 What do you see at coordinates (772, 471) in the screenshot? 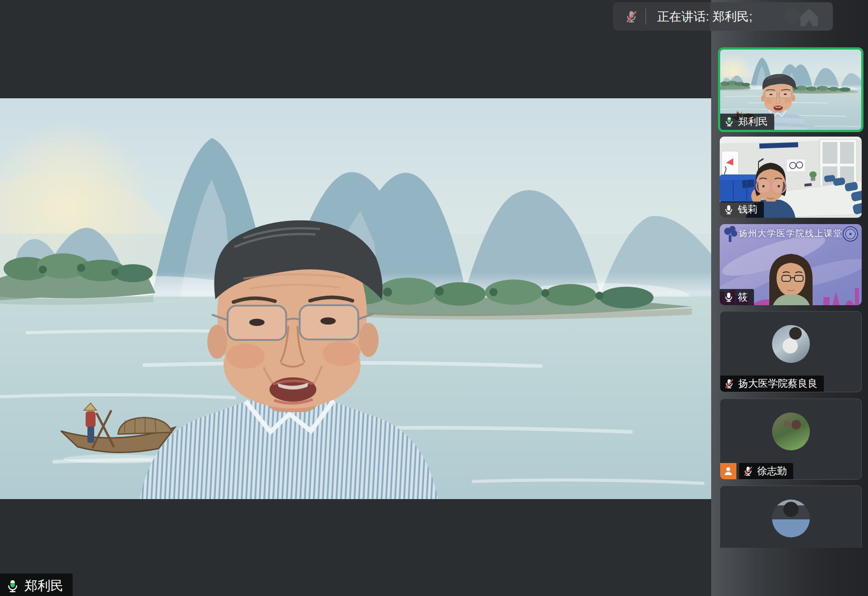
I see `participant-name: 徐志勤` at bounding box center [772, 471].